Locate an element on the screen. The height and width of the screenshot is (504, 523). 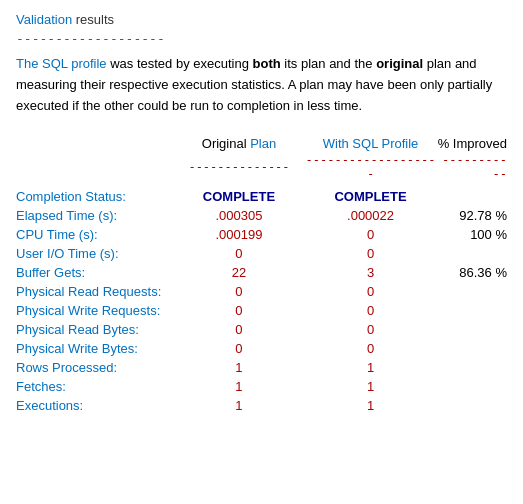
desc-bold-2: original is located at coordinates (400, 64).